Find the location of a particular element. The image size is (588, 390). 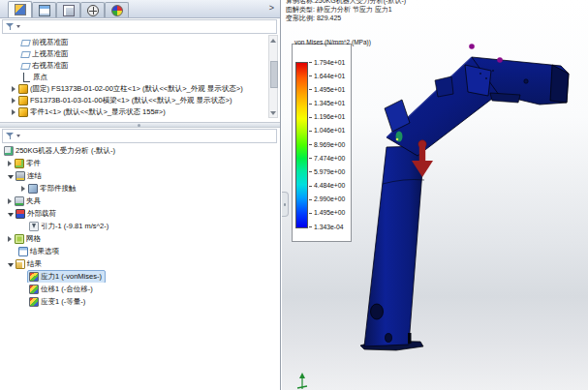

study-item-stress-plot: 应力1 (-vonMises-) is located at coordinates (139, 277).